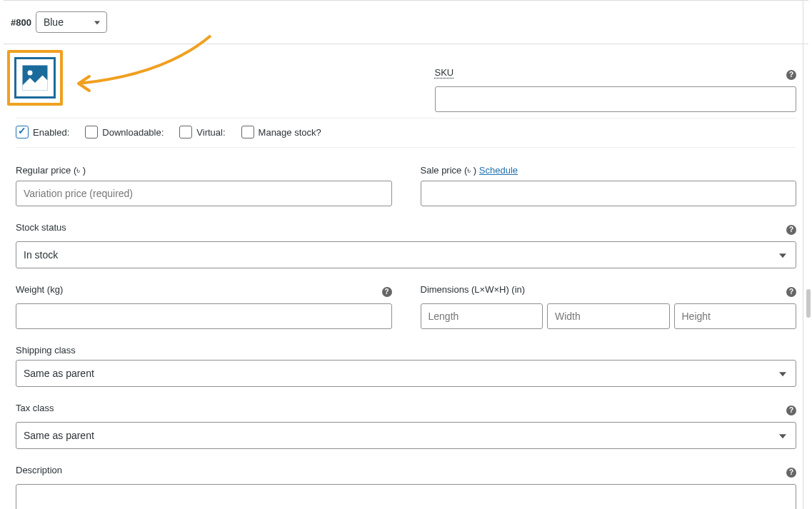 Image resolution: width=812 pixels, height=509 pixels. Describe the element at coordinates (186, 132) in the screenshot. I see `virtual-checkbox` at that location.